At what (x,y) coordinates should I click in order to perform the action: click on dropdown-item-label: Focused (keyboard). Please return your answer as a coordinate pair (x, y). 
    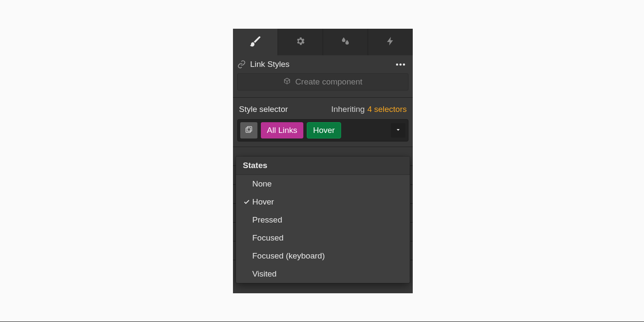
    Looking at the image, I should click on (288, 256).